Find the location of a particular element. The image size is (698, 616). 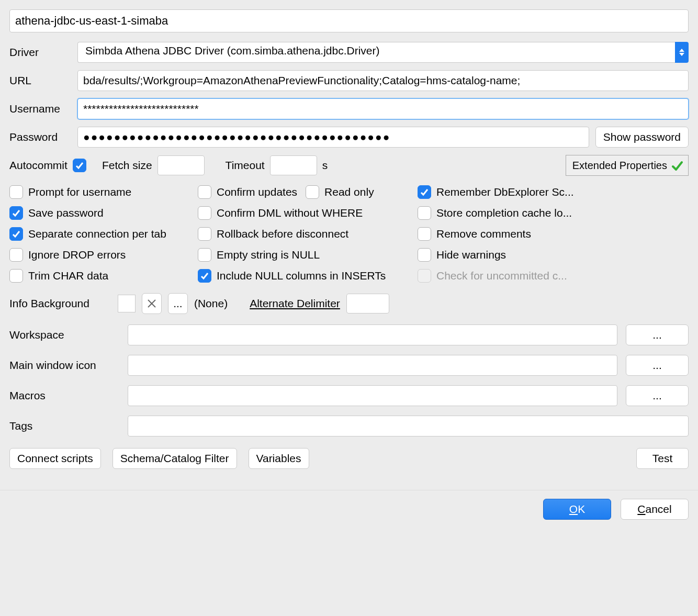

macros-input is located at coordinates (373, 396).